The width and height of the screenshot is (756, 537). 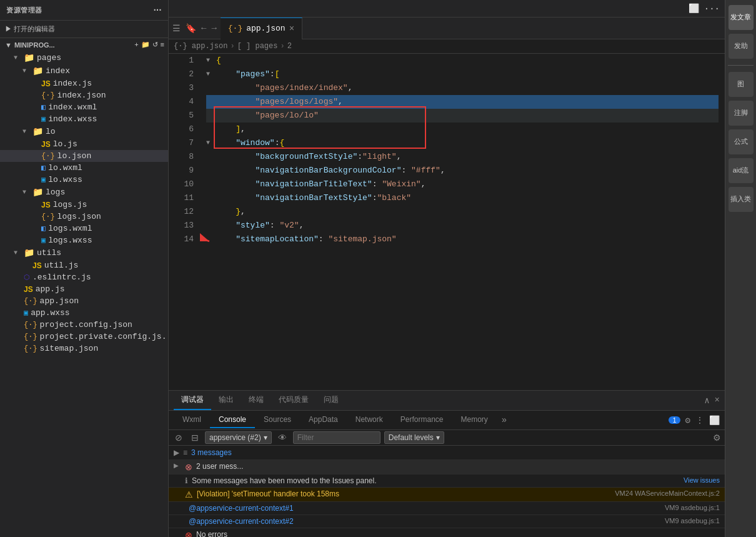 I want to click on devtools-tab-sources: Sources, so click(x=277, y=420).